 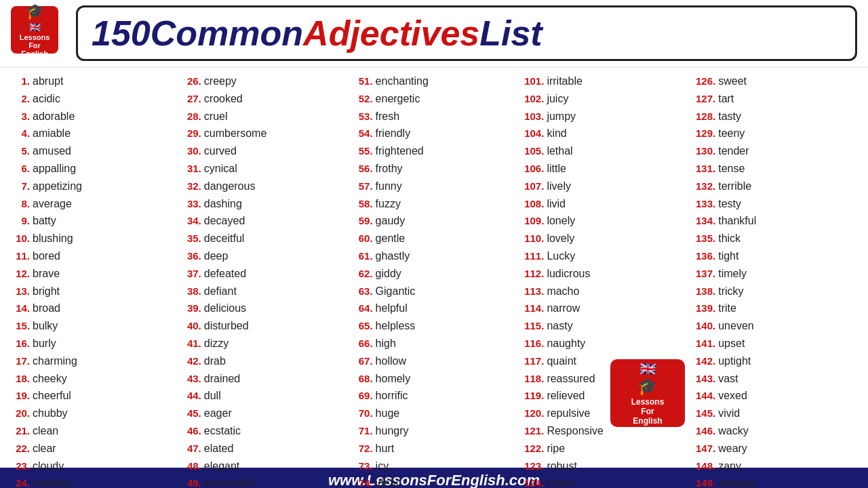 I want to click on item-word: lovely, so click(x=560, y=239).